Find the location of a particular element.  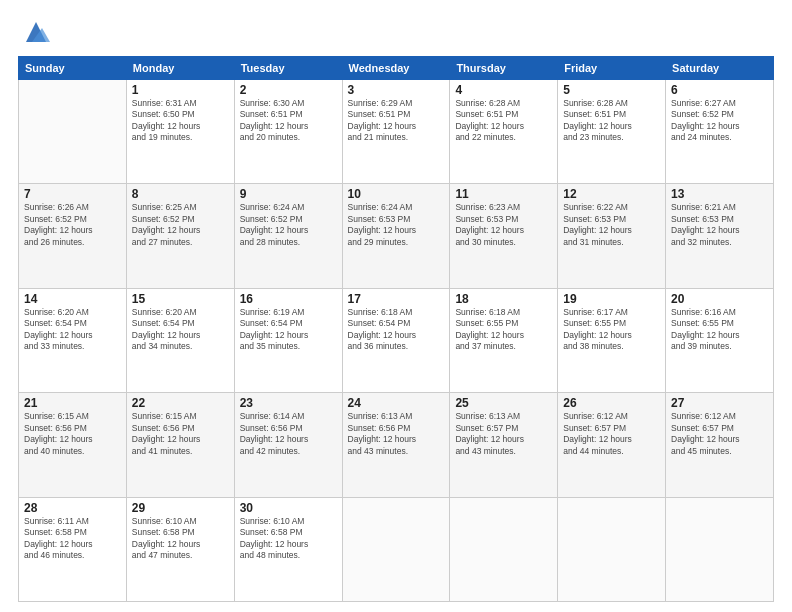

day-info: Sunrise: 6:11 AM Sunset: 6:58 PM Dayligh… is located at coordinates (72, 539).